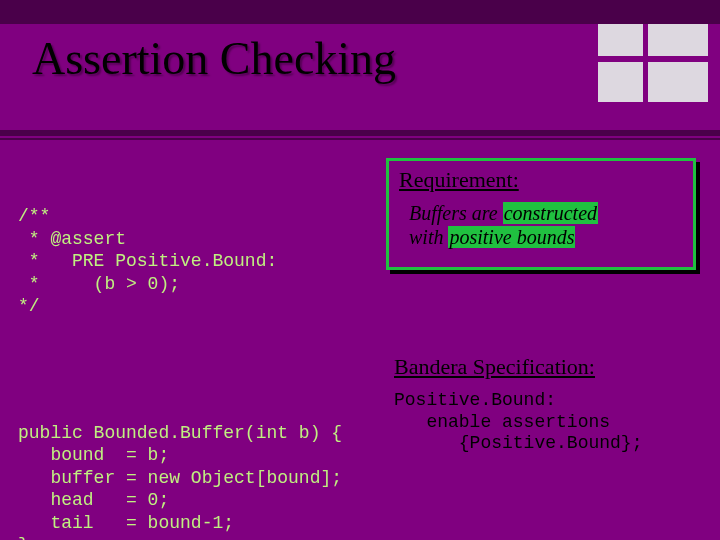 The height and width of the screenshot is (540, 720). What do you see at coordinates (512, 237) in the screenshot?
I see `req-highlight: positive bounds` at bounding box center [512, 237].